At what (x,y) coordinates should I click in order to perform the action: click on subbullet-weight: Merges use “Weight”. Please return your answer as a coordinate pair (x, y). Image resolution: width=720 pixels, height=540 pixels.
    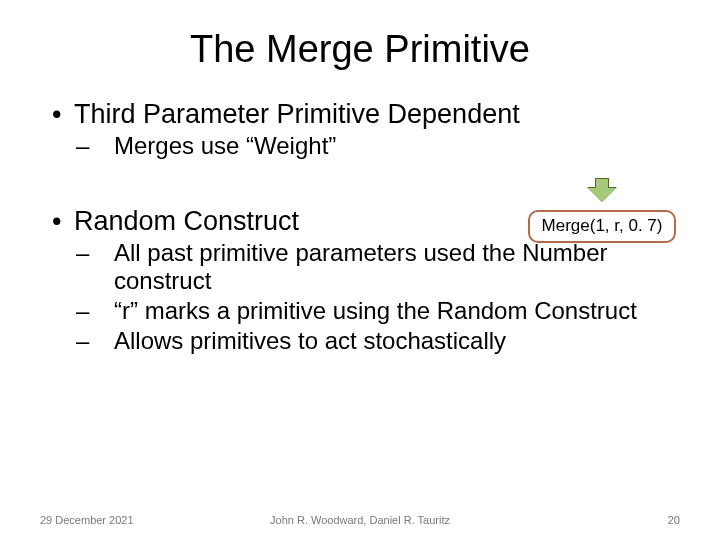
    Looking at the image, I should click on (388, 146).